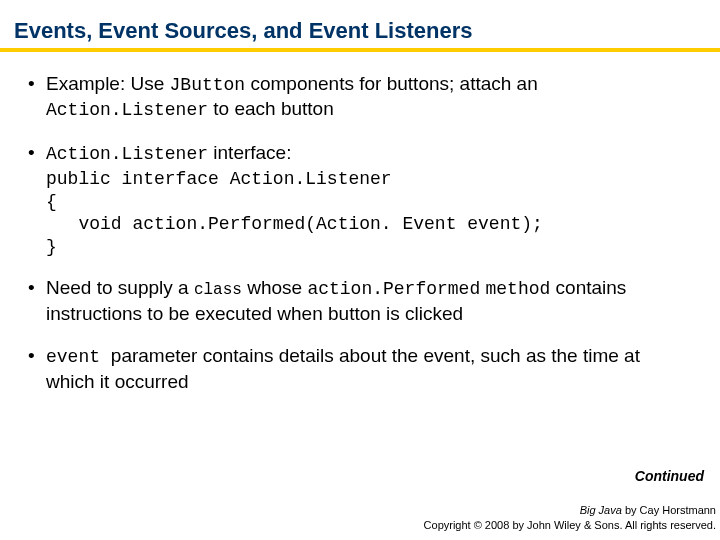  I want to click on slide-title: Events, Event Sources, and Event Listene…, so click(360, 24).